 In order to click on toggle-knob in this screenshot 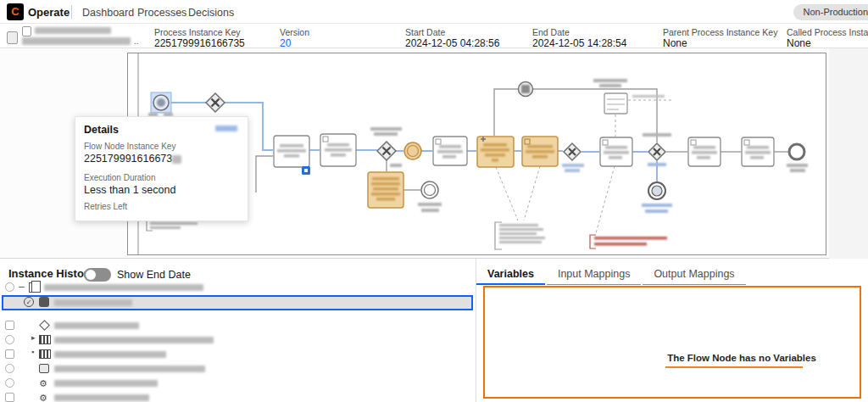, I will do `click(91, 275)`.